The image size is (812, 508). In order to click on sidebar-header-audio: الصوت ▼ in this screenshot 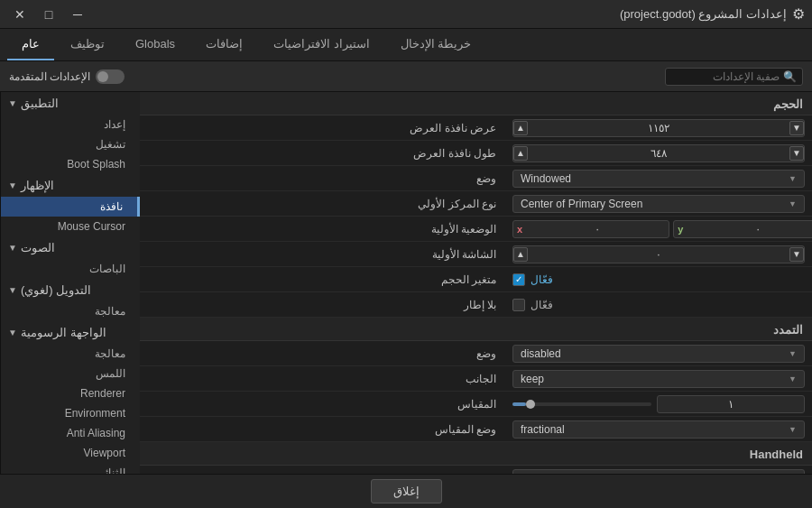, I will do `click(70, 247)`.